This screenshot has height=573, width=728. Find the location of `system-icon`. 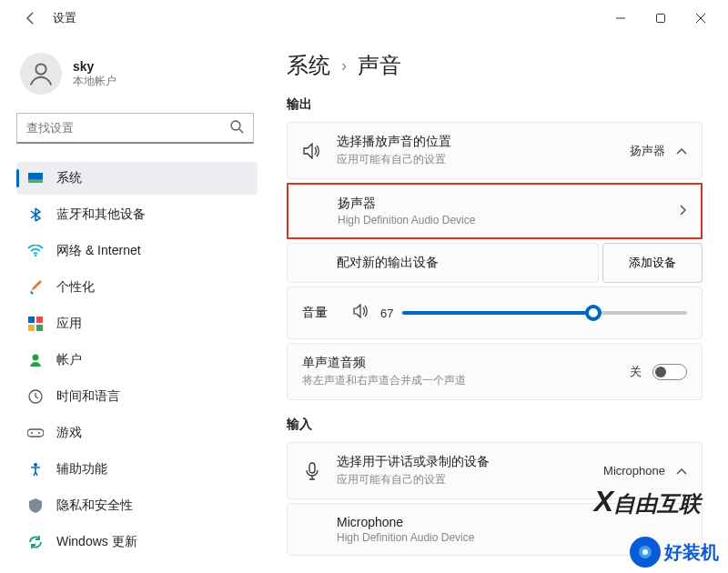

system-icon is located at coordinates (35, 178).